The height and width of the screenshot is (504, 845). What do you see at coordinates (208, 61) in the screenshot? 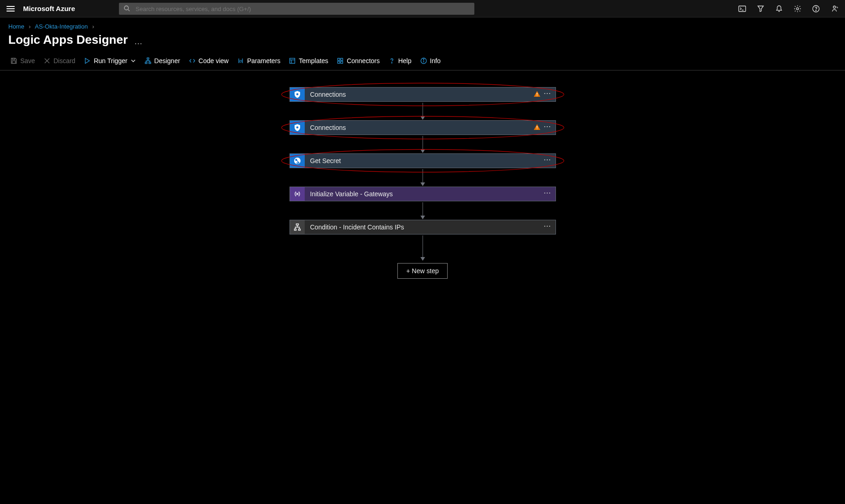
I see `code-view-button: Code view` at bounding box center [208, 61].